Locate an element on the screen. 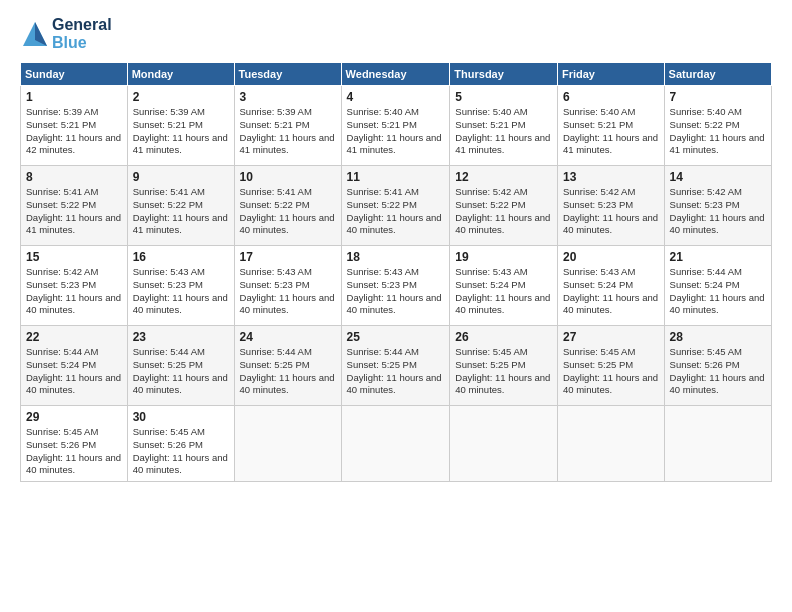  day-number: 15 is located at coordinates (74, 257).